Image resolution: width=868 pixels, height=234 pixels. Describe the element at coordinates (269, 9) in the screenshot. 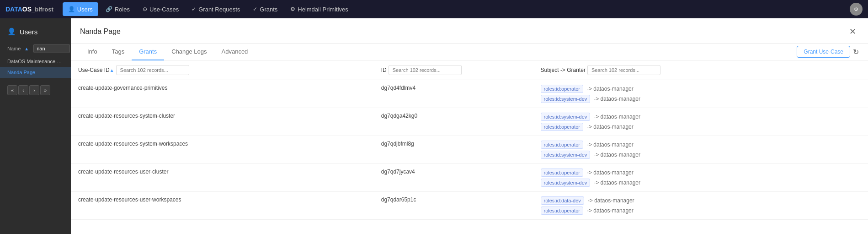

I see `nav-label-grants: Grants` at that location.